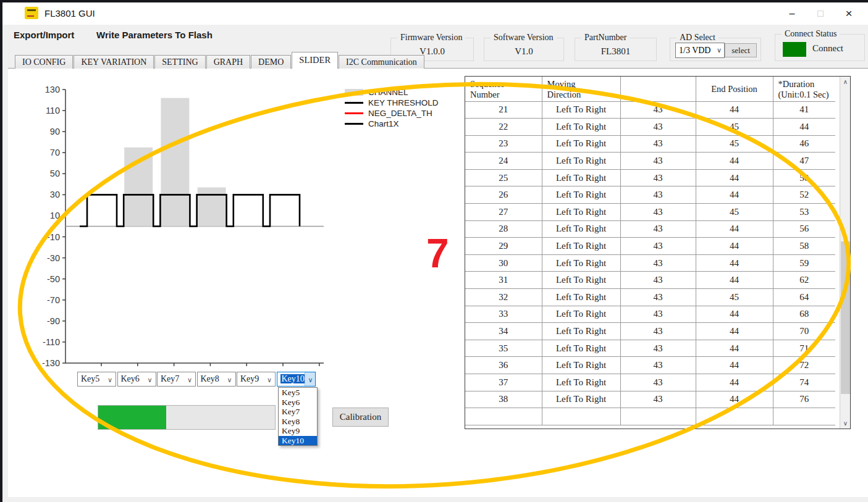 The image size is (868, 502). I want to click on dropdown-option-key9: Key9, so click(298, 431).